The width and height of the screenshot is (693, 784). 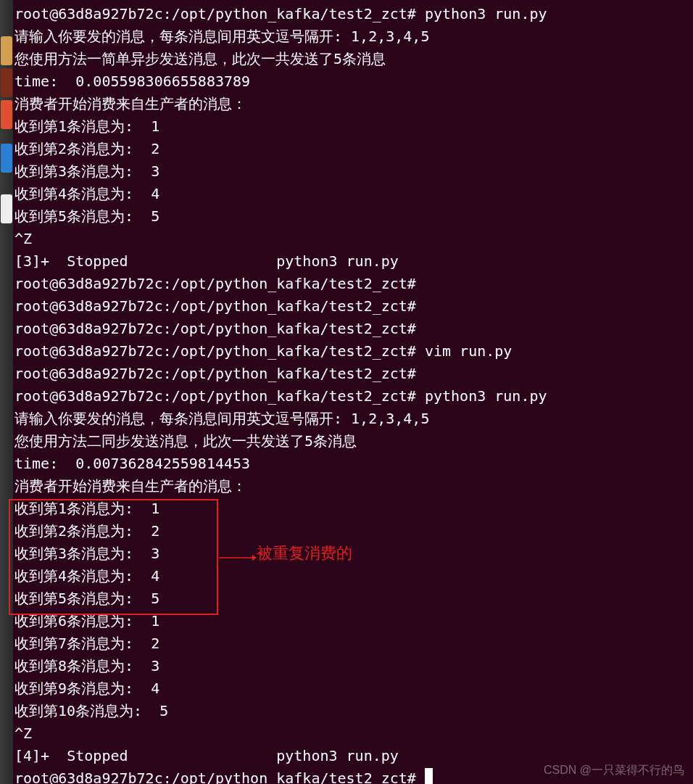 What do you see at coordinates (354, 621) in the screenshot?
I see `terminal-line: 收到第6条消息为: 1` at bounding box center [354, 621].